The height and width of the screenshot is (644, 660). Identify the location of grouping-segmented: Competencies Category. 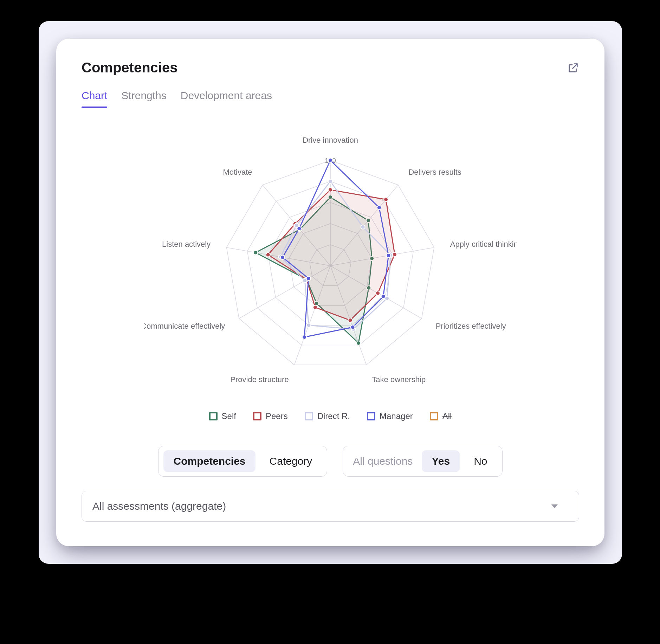
(242, 461).